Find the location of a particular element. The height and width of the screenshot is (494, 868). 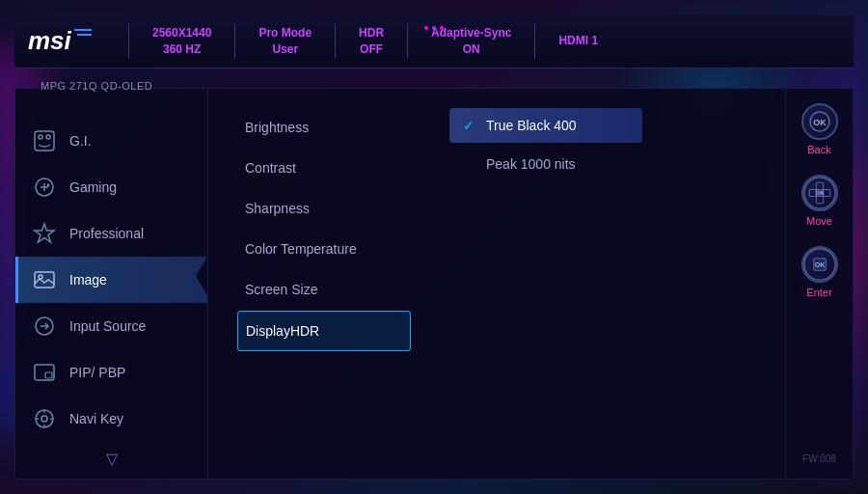

move-button-icon: OK is located at coordinates (820, 193).